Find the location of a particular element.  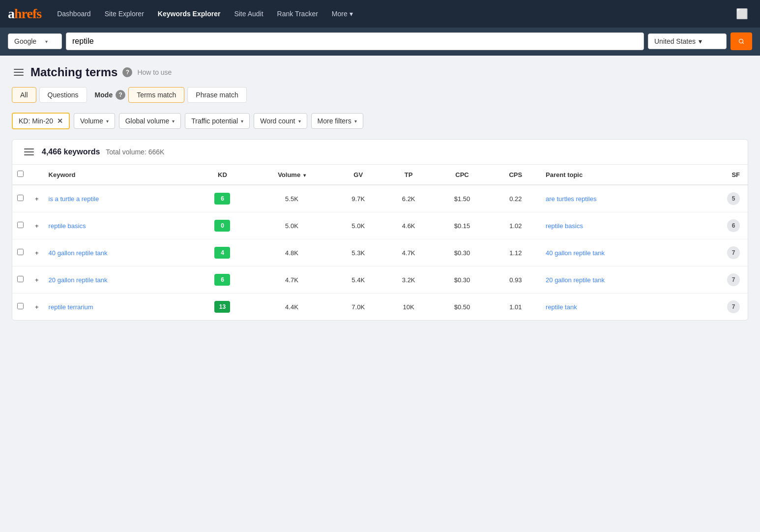

tab-phrase-match: Phrase match is located at coordinates (217, 95).